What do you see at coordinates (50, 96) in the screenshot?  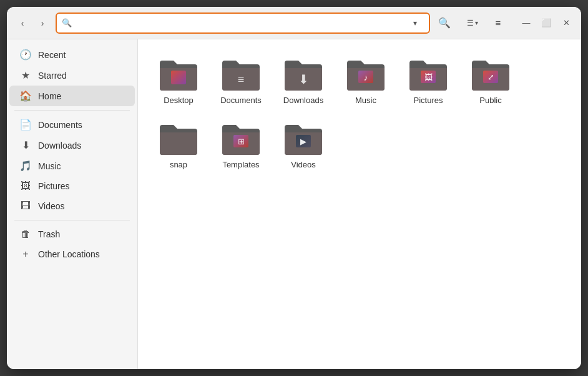 I see `sidebar-label-home: Home` at bounding box center [50, 96].